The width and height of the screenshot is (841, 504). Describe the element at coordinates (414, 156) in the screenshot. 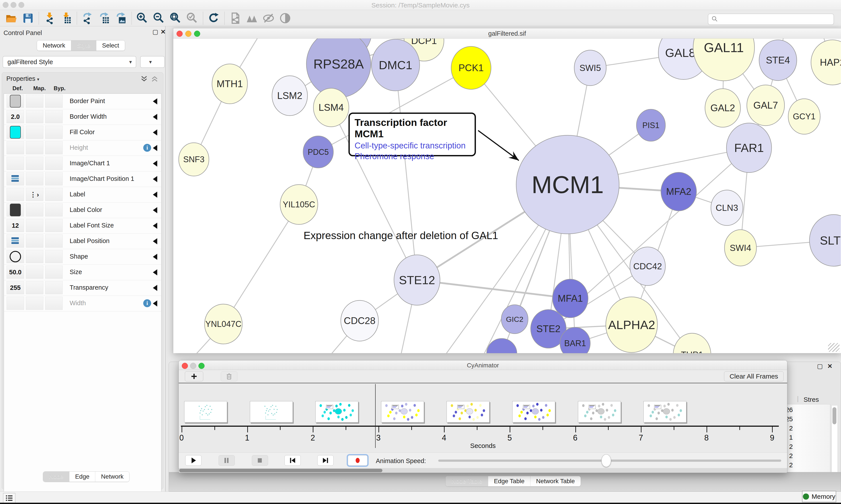

I see `annotation-link-2: Pheromone response` at that location.